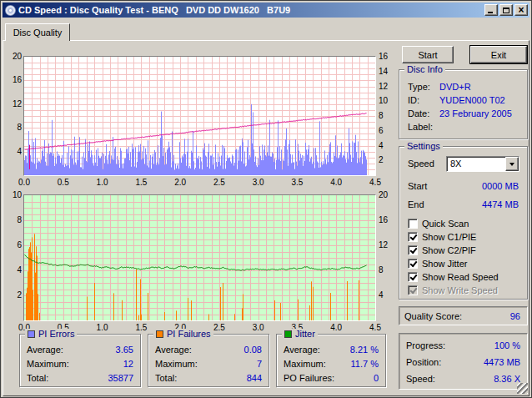  Describe the element at coordinates (500, 186) in the screenshot. I see `start-field-value: 0000 MB` at that location.